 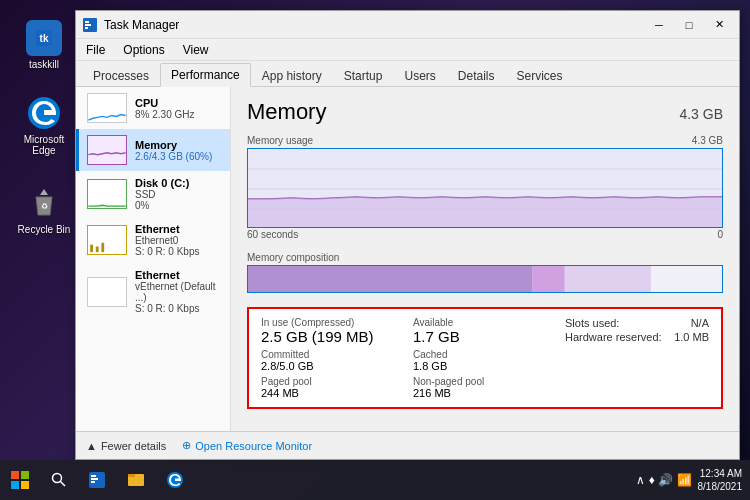 I want to click on menu-file: File, so click(x=96, y=50).